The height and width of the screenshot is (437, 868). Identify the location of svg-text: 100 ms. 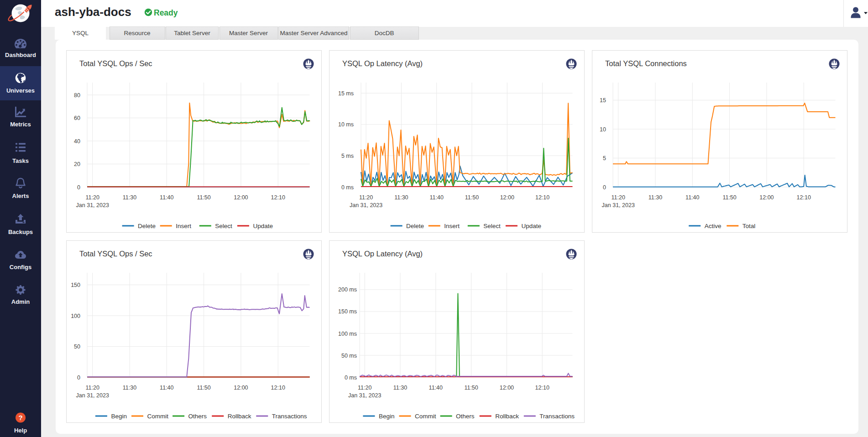
(348, 334).